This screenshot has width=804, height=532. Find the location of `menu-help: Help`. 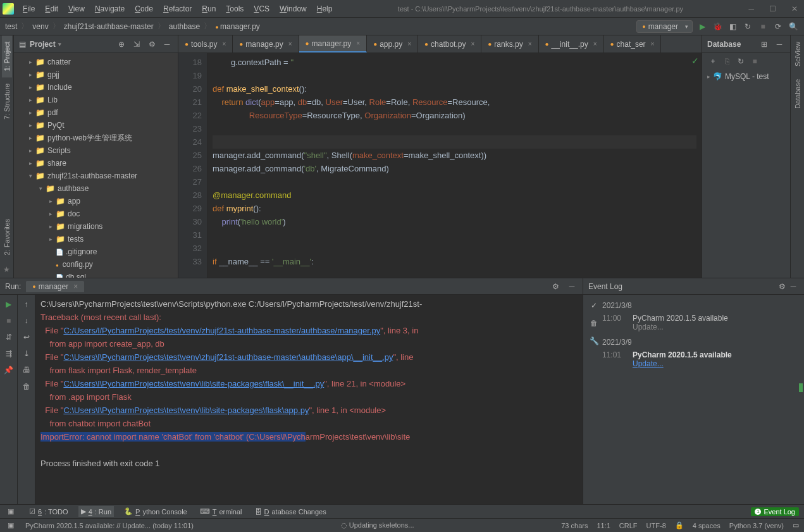

menu-help: Help is located at coordinates (325, 9).